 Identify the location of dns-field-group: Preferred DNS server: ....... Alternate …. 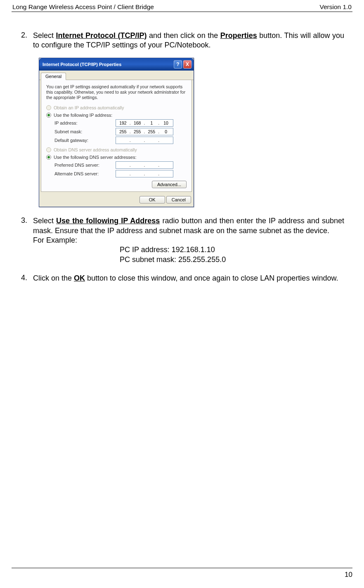
(121, 169).